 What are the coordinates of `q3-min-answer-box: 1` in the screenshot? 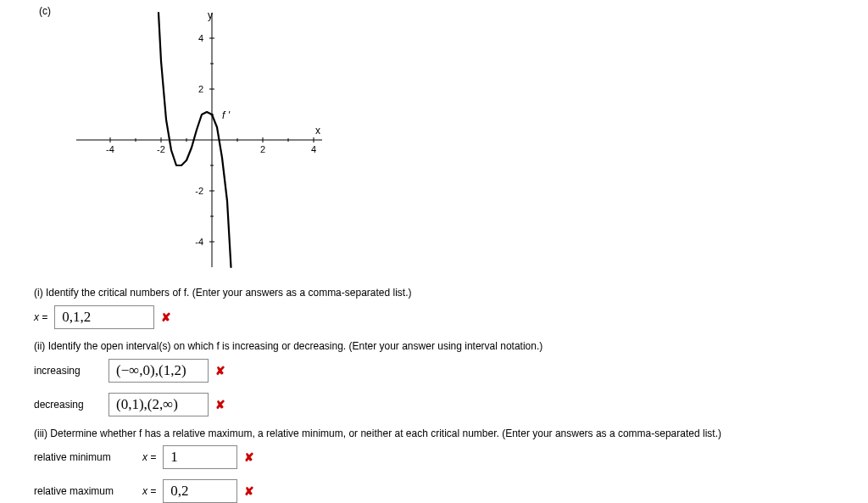 It's located at (200, 457).